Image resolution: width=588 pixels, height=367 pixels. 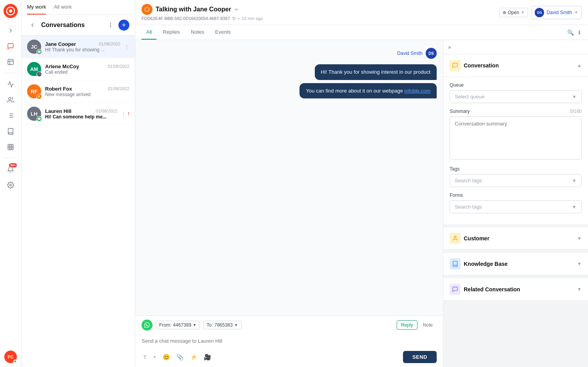 I want to click on customer-section-header: Customer ▼, so click(x=516, y=238).